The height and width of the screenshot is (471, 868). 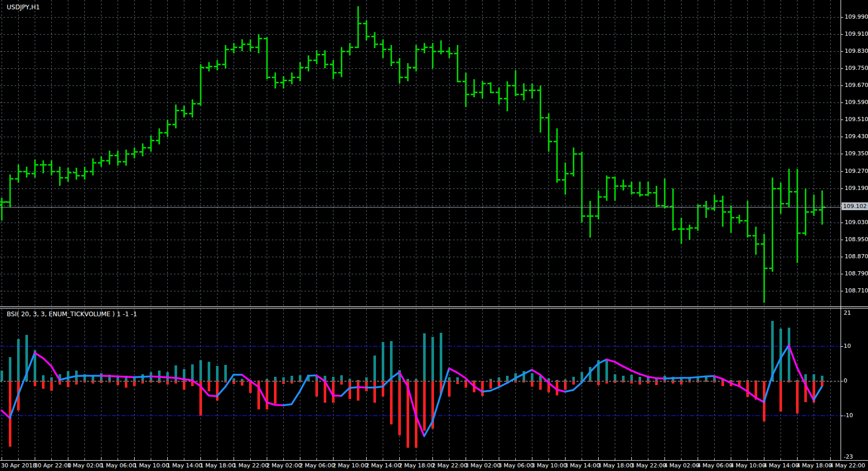 What do you see at coordinates (416, 466) in the screenshot?
I see `time-axis-label: 2 May 18:00` at bounding box center [416, 466].